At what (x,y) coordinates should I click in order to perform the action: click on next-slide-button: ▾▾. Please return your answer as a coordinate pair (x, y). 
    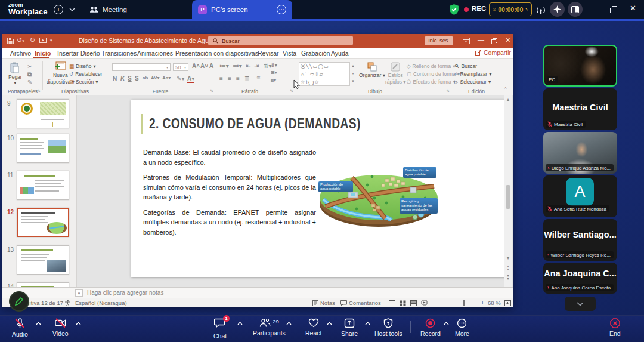
    Looking at the image, I should click on (508, 278).